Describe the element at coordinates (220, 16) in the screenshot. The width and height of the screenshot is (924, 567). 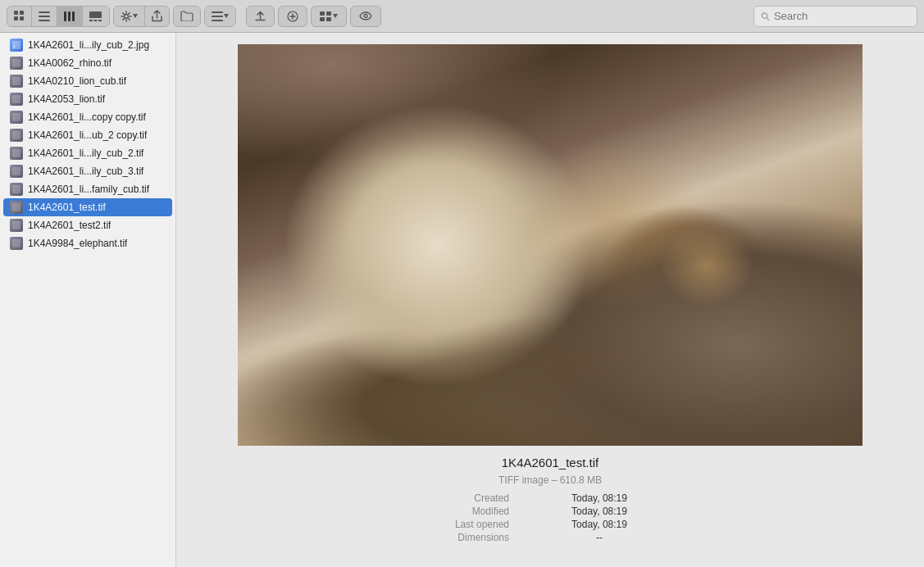
I see `more-btn` at that location.